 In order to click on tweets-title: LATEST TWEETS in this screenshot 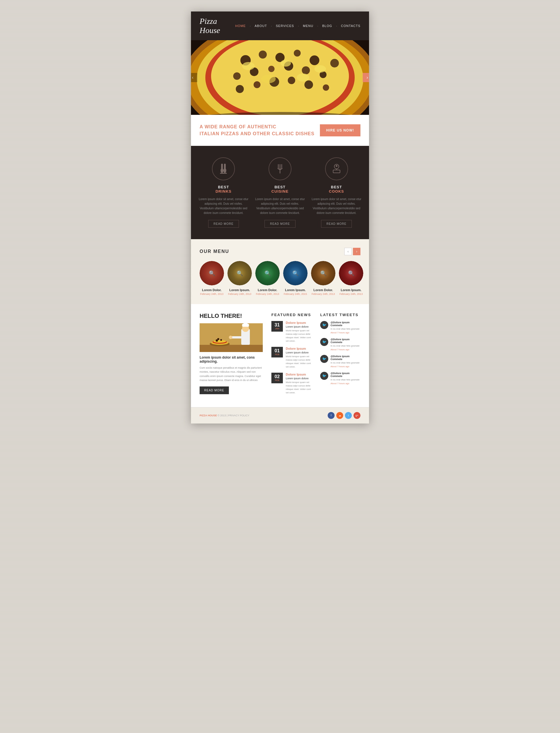, I will do `click(340, 315)`.